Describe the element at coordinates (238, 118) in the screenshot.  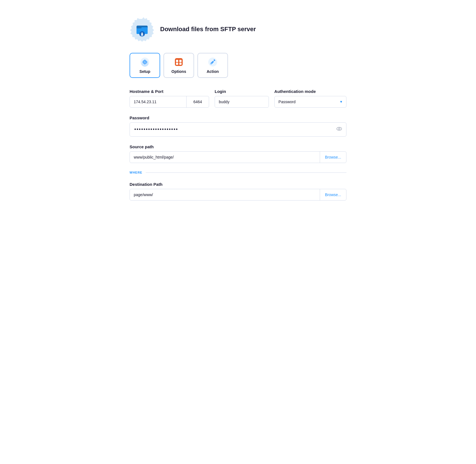
I see `password-label: Password` at that location.